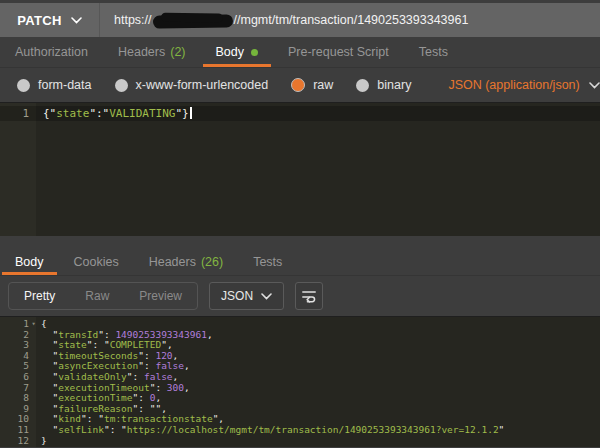 This screenshot has width=600, height=448. Describe the element at coordinates (115, 114) in the screenshot. I see `code-text: {"state":"VALIDATING"}` at that location.